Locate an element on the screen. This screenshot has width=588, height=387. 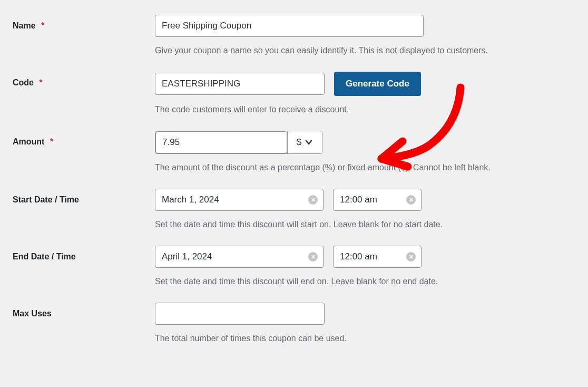
clear-start-date-icon: ✕ is located at coordinates (313, 200).